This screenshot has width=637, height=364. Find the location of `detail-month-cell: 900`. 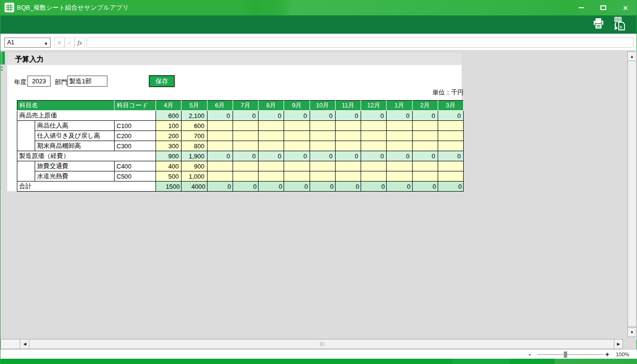

detail-month-cell: 900 is located at coordinates (195, 167).